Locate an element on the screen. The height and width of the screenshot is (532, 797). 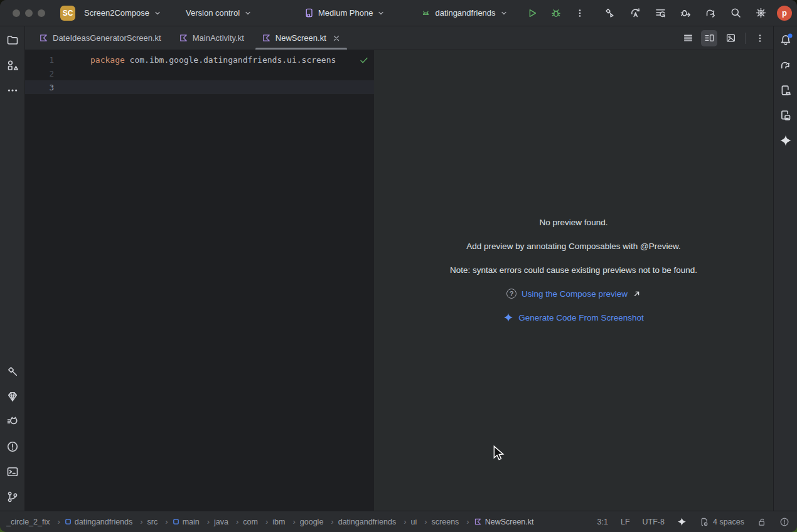
run-button is located at coordinates (532, 13).